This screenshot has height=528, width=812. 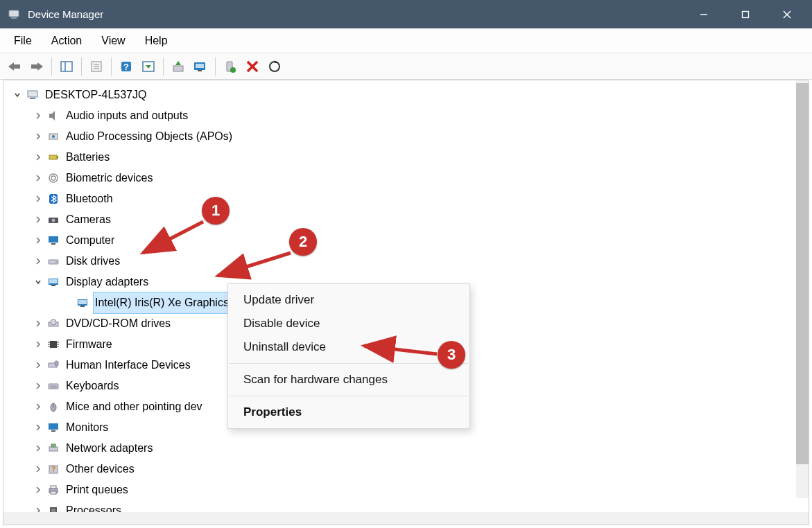 What do you see at coordinates (406, 506) in the screenshot?
I see `tree-item-processors: Processors` at bounding box center [406, 506].